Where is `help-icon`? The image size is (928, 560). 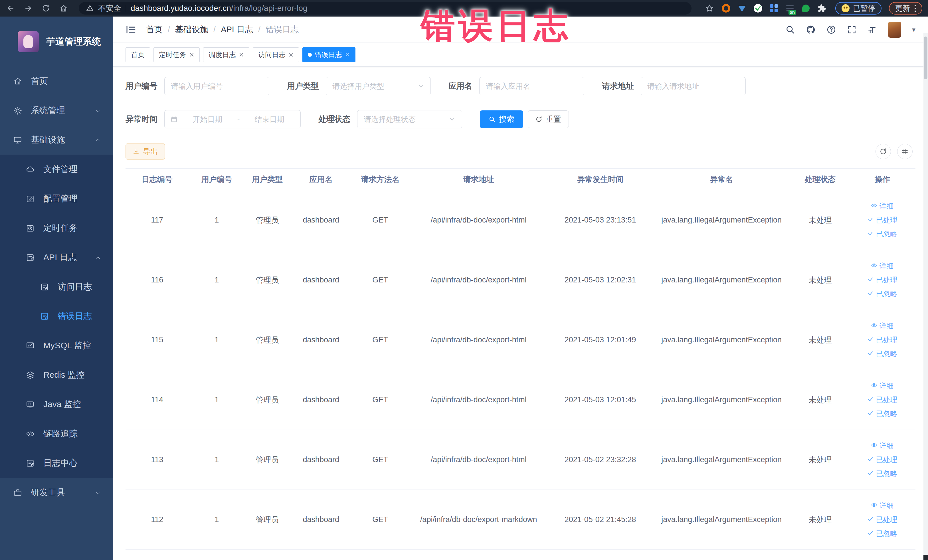 help-icon is located at coordinates (831, 30).